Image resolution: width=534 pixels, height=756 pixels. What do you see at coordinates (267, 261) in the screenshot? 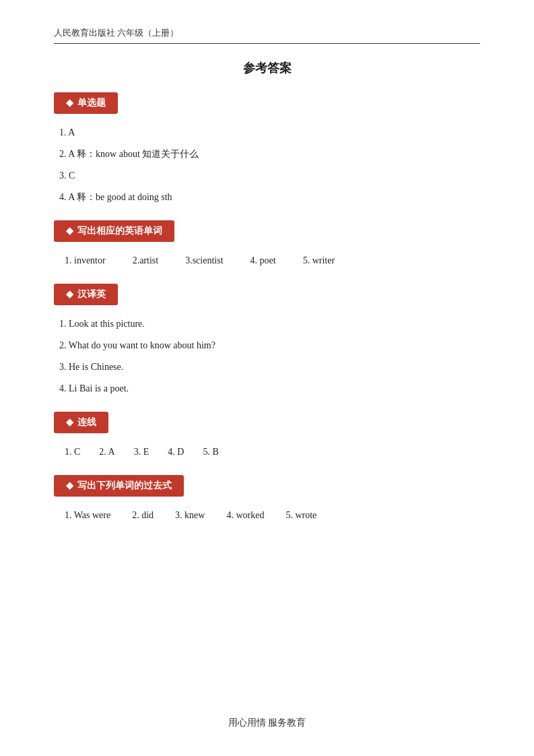
I see `section-content-vocab: 1. inventor 2.artist 3.scientist 4. poet…` at bounding box center [267, 261].